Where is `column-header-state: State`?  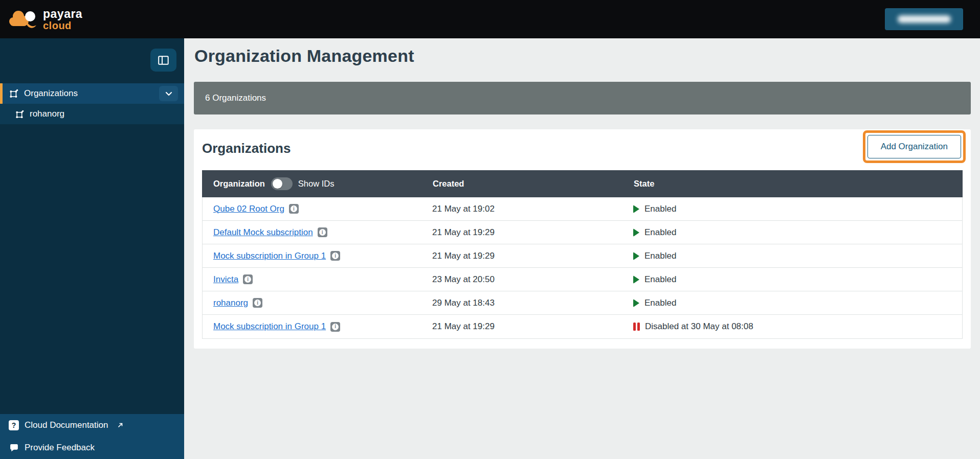
column-header-state: State is located at coordinates (793, 184).